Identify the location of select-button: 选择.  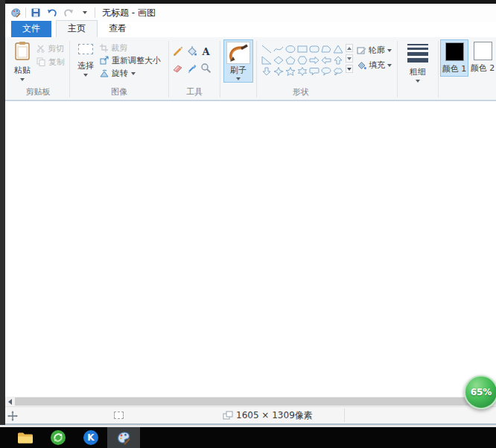
(86, 58).